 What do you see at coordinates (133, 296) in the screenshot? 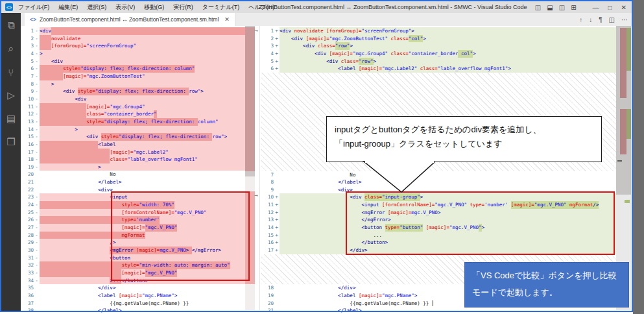
I see `code-line: 36 <label [magic]="mgc.PName">` at bounding box center [133, 296].